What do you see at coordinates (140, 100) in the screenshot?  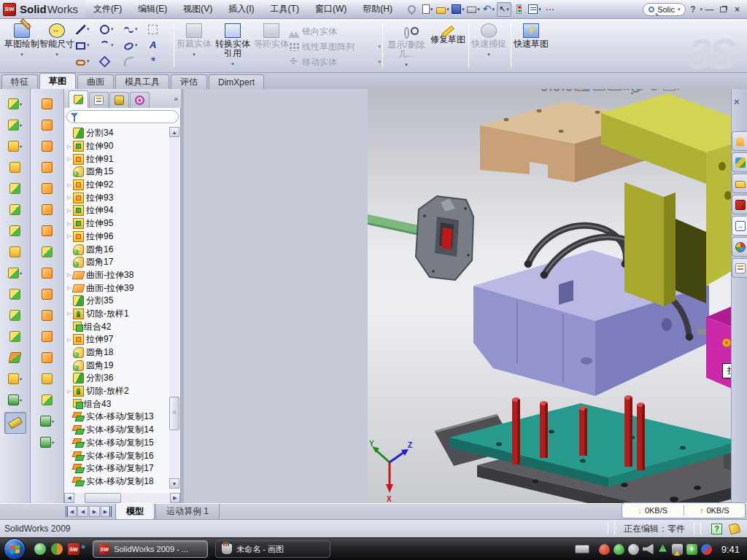 I see `dimxpertmanager-tab` at bounding box center [140, 100].